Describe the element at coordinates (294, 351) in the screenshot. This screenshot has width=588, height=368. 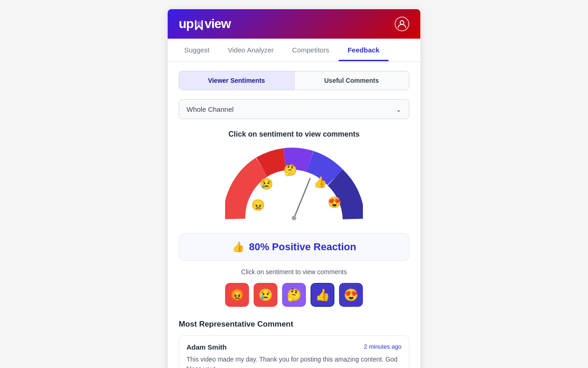
I see `comment-card: Adam Smith 2 minutes ago This video made…` at that location.